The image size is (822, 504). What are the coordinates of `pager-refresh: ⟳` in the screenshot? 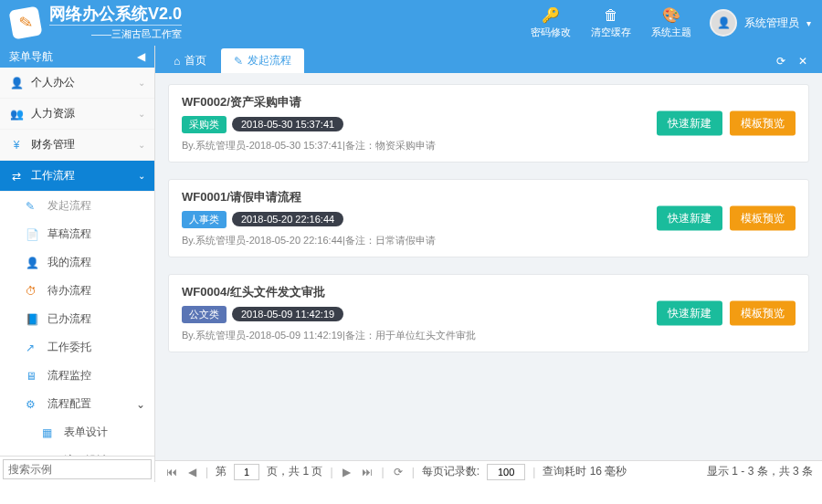 It's located at (398, 472).